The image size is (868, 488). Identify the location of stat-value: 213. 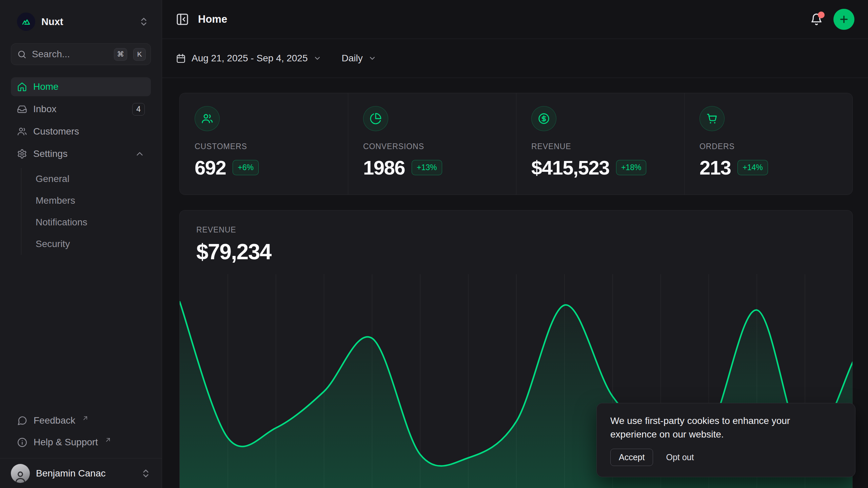
(715, 167).